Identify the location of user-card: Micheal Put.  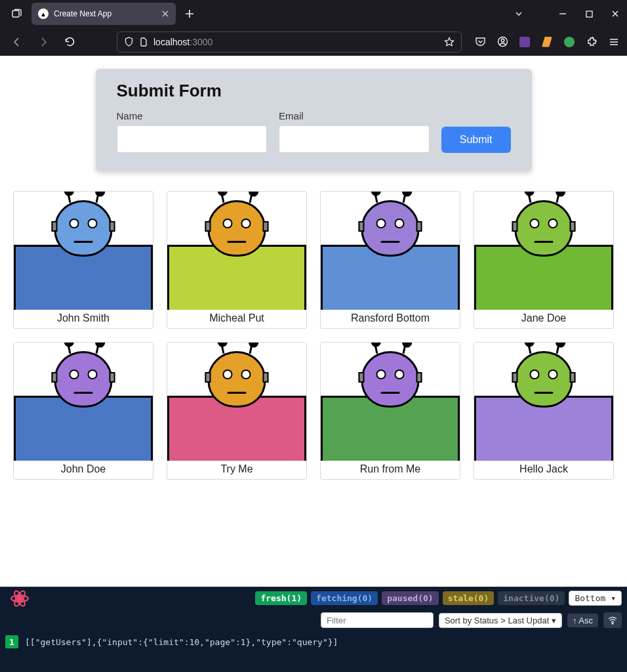
(237, 260).